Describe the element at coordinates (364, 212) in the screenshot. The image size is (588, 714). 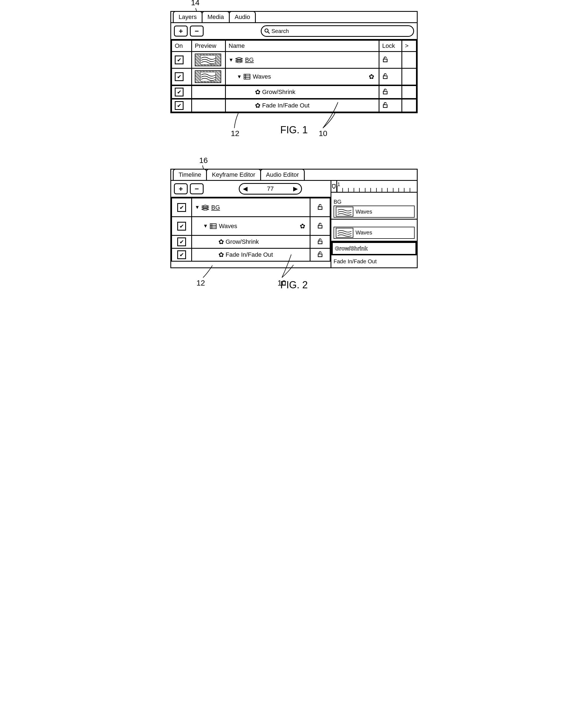
I see `track-bg-bar-label: Waves` at that location.